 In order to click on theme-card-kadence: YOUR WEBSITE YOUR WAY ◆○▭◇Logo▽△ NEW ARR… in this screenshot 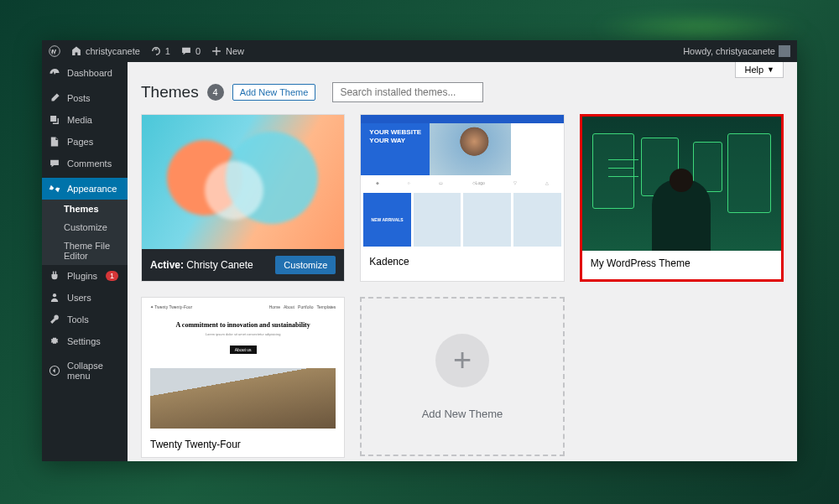, I will do `click(461, 198)`.